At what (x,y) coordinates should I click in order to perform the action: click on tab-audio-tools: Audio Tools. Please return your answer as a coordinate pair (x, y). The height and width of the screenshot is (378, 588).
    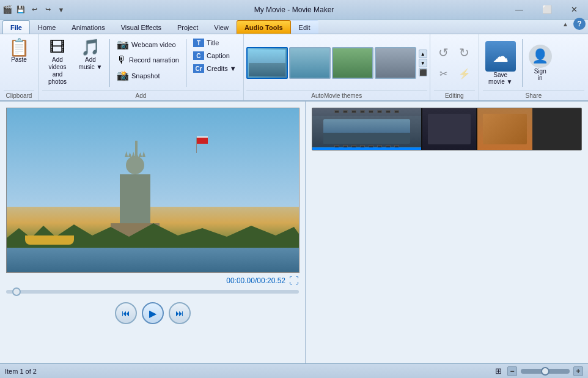
    Looking at the image, I should click on (264, 27).